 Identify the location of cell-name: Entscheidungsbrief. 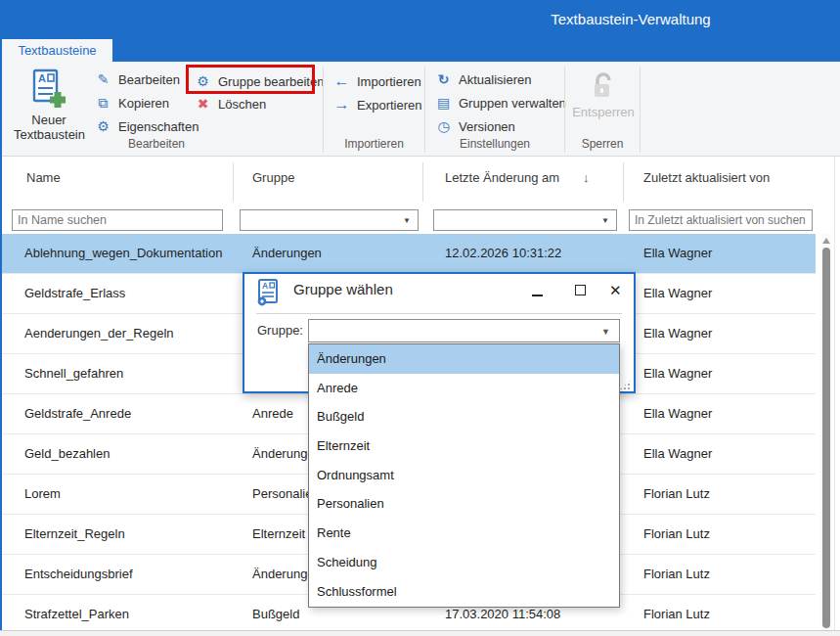
(78, 574).